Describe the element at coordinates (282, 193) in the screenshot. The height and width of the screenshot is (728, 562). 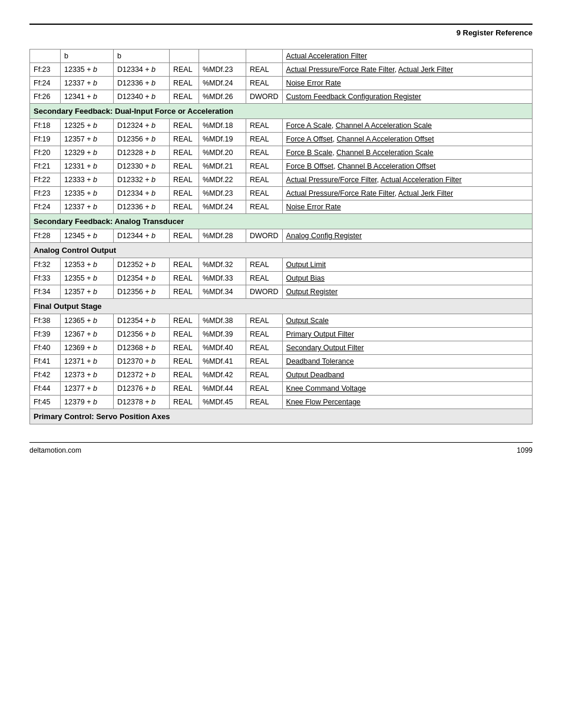
I see `table-row: Ff:2312335 + bD12334 + bREAL%MDf.23REALA…` at that location.